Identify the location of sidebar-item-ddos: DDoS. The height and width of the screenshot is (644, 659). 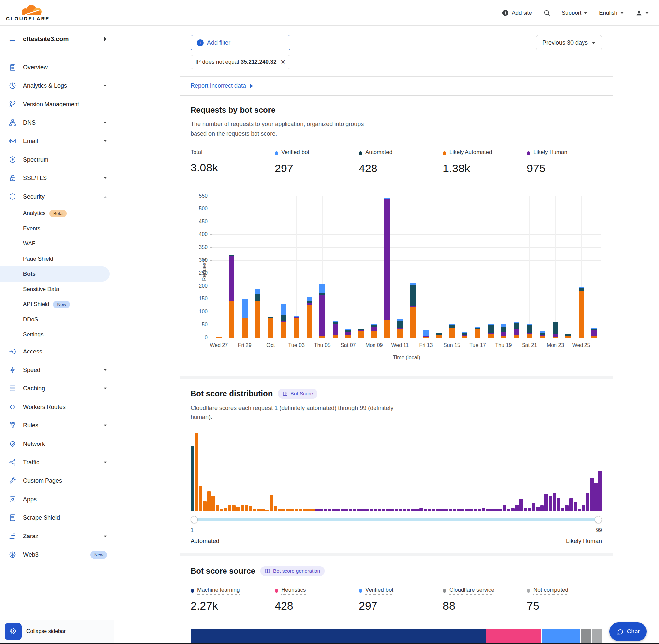
(57, 319).